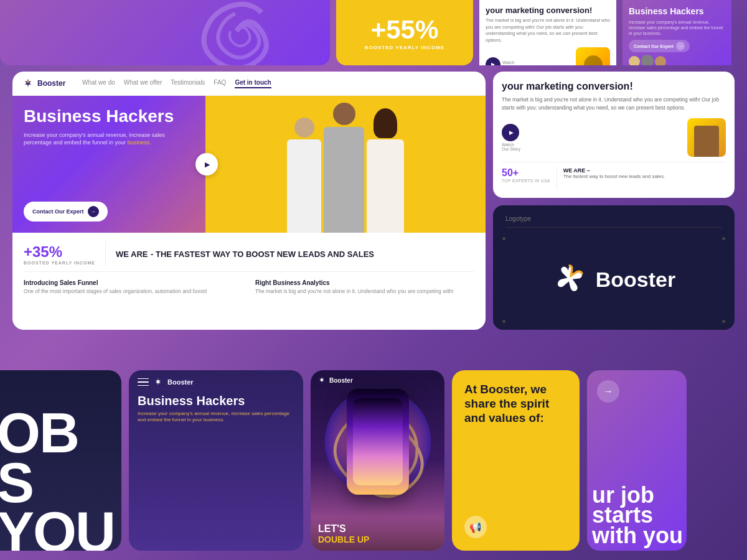 Image resolution: width=747 pixels, height=560 pixels. What do you see at coordinates (365, 292) in the screenshot?
I see `feature-2-desc: The market is big and you're not alone i…` at bounding box center [365, 292].